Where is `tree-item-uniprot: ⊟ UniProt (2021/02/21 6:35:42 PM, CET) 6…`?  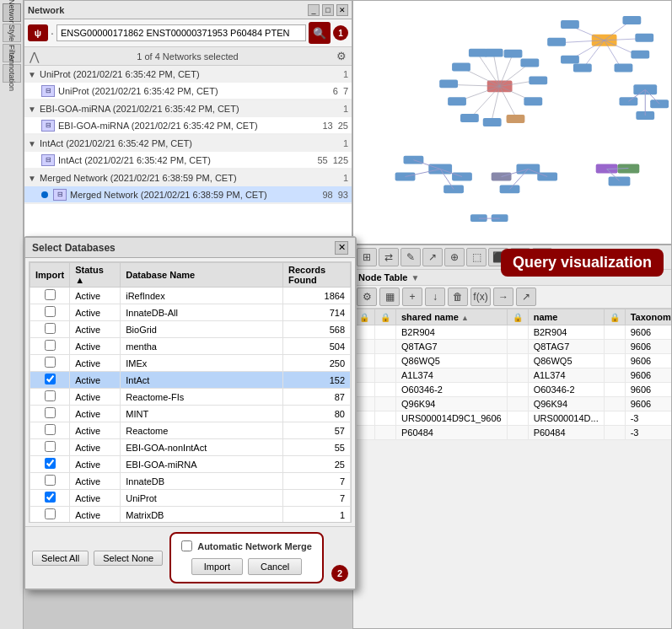
tree-item-uniprot: ⊟ UniProt (2021/02/21 6:35:42 PM, CET) 6… is located at coordinates (188, 91).